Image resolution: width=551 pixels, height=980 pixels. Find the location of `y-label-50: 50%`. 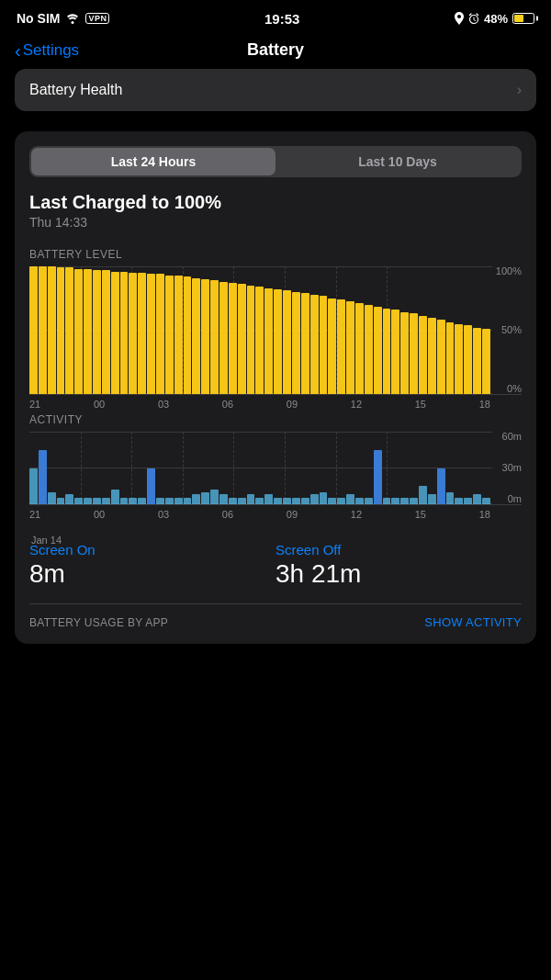

y-label-50: 50% is located at coordinates (512, 331).